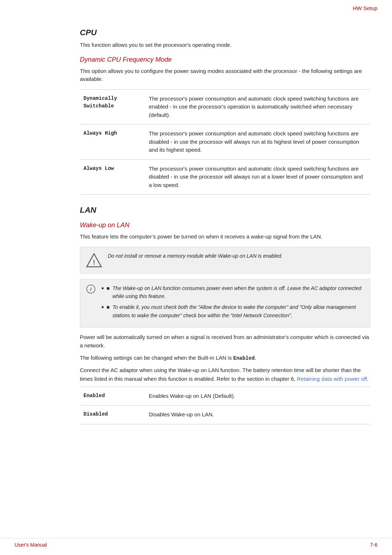  I want to click on info-box: i ■ The Wake-up on LAN function consumes…, so click(225, 303).